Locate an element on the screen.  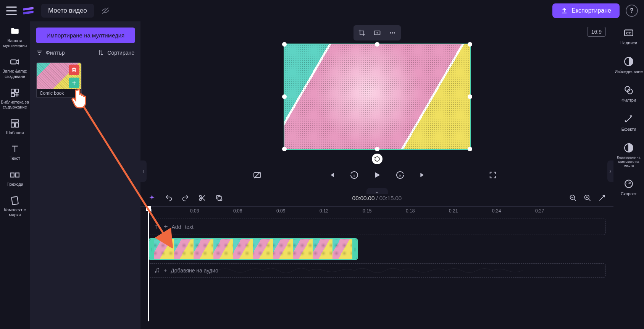
sidebar-content-library: Библиотека за съдържание is located at coordinates (15, 99).